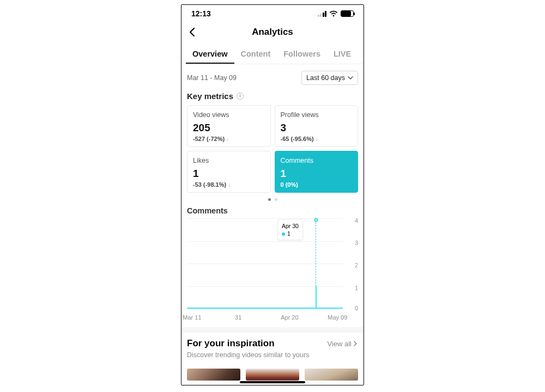 The width and height of the screenshot is (545, 392). I want to click on highlight-line, so click(316, 253).